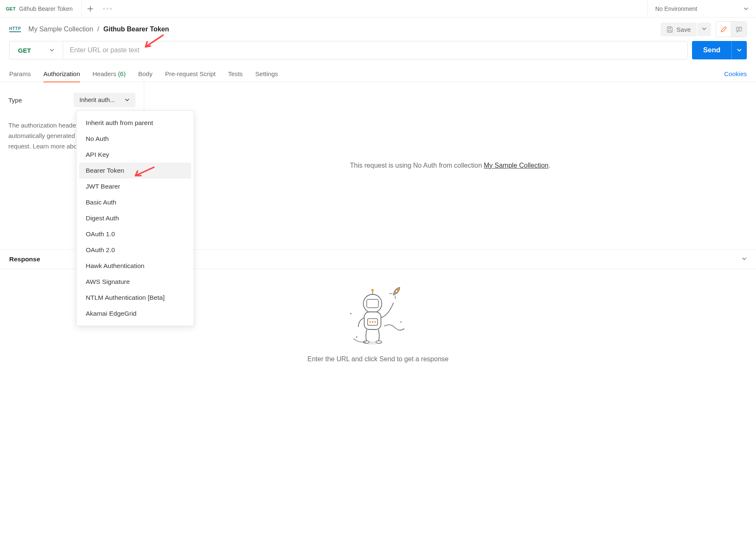 The image size is (756, 554). Describe the element at coordinates (744, 259) in the screenshot. I see `response-collapse-button` at that location.